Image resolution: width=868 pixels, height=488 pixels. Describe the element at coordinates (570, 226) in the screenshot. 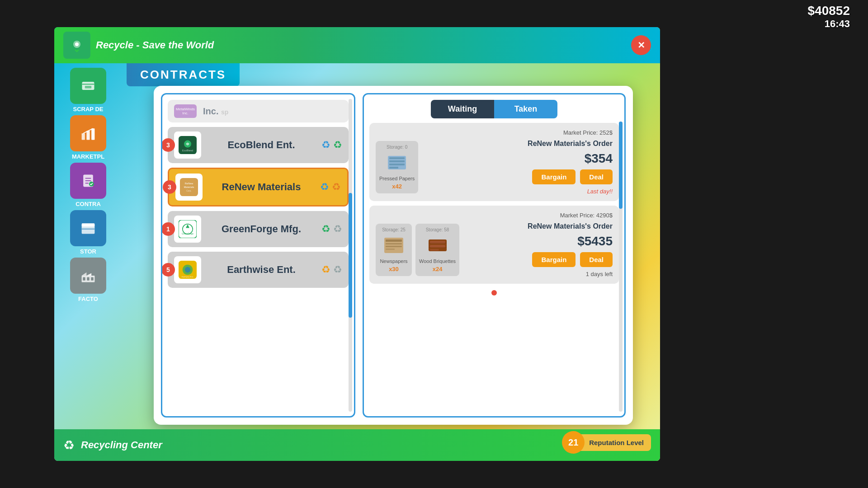

I see `order2-company: ReNew Materials's Order` at that location.